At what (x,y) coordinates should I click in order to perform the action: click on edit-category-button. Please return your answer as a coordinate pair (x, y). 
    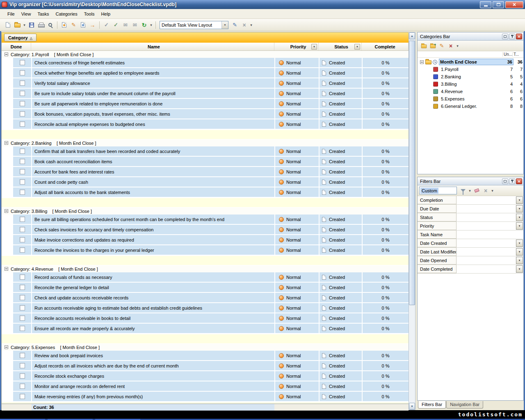
    Looking at the image, I should click on (442, 46).